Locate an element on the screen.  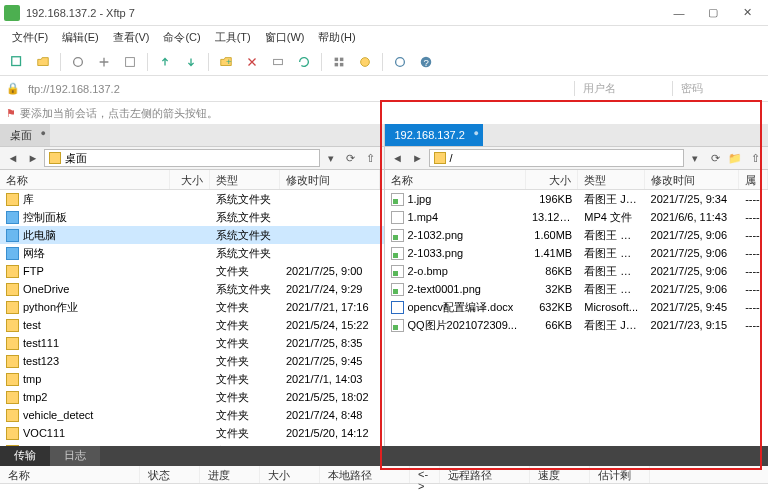
close-button: ✕ is located at coordinates (747, 13).